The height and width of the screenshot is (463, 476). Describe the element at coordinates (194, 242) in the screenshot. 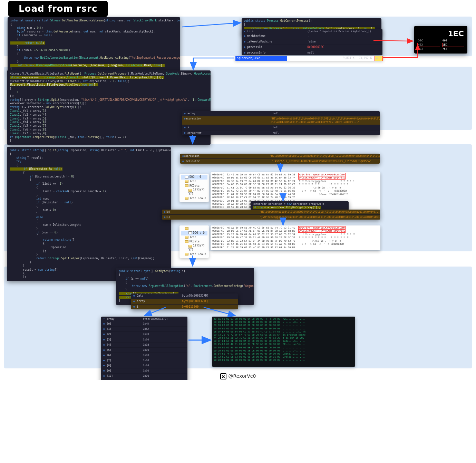

I see `tree-2: DOG : 0IconRCData1???N??Y??Icon Group` at that location.